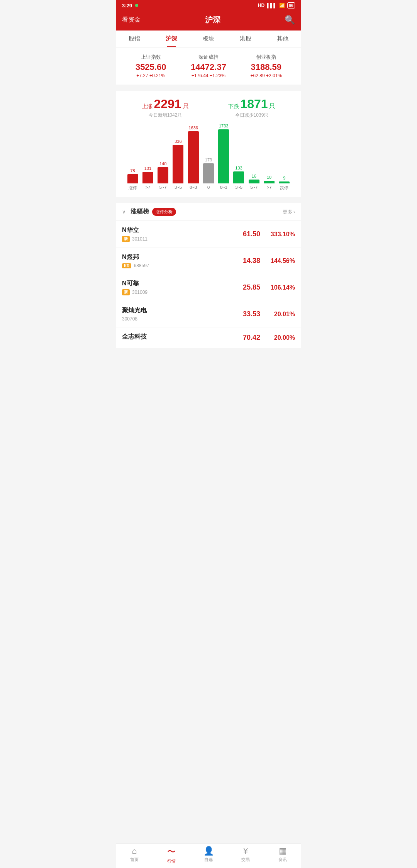  I want to click on index-row: 上证指数 3525.60 +7.27 +0.21% 深证成指 14472.37 …, so click(208, 66).